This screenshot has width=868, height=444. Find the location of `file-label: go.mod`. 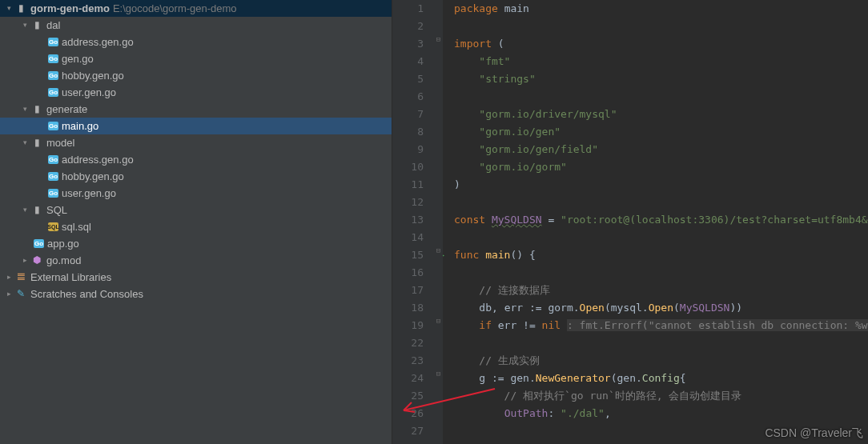

file-label: go.mod is located at coordinates (64, 261).